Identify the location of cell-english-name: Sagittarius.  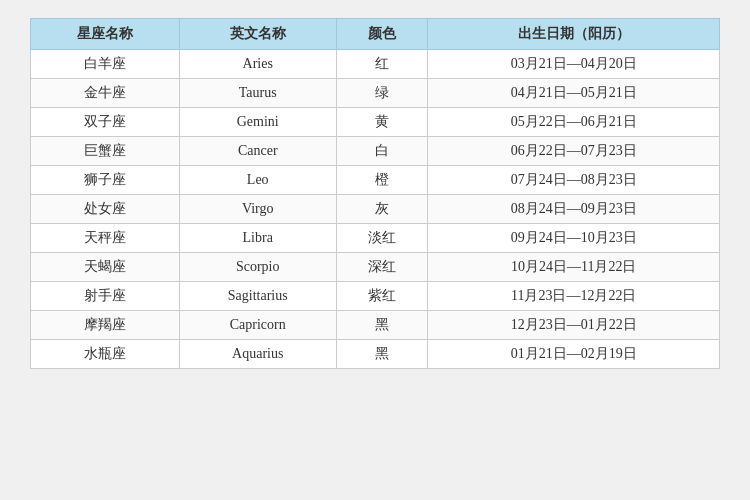
(258, 296).